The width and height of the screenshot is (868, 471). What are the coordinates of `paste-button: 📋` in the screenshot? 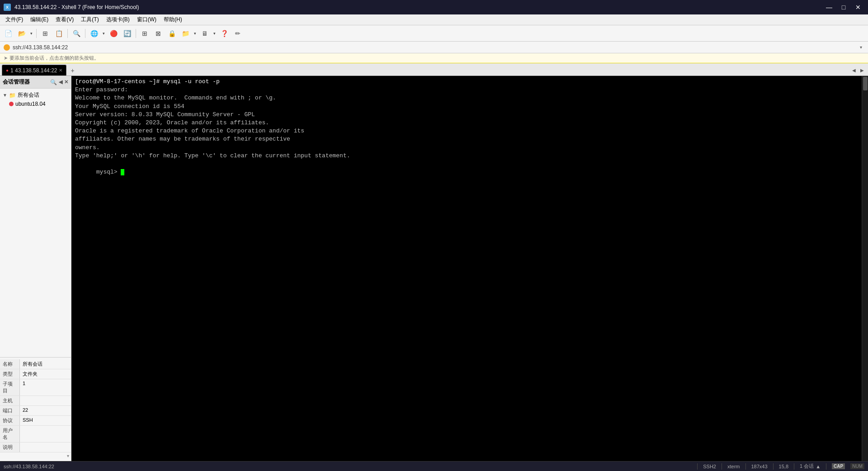 It's located at (59, 33).